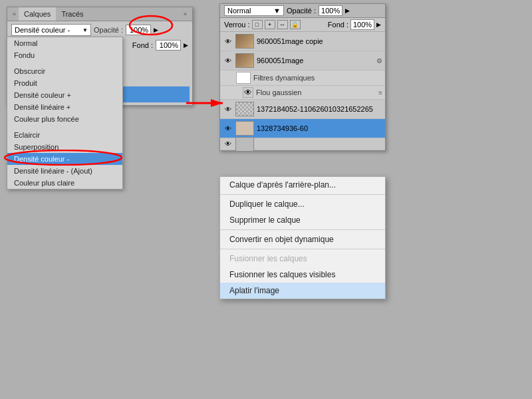 Image resolution: width=532 pixels, height=399 pixels. What do you see at coordinates (303, 77) in the screenshot?
I see `right-layers-panel: Normal ▼ Opacité : ▶ Verrou : □ + ↔ 🔒 Fo…` at bounding box center [303, 77].